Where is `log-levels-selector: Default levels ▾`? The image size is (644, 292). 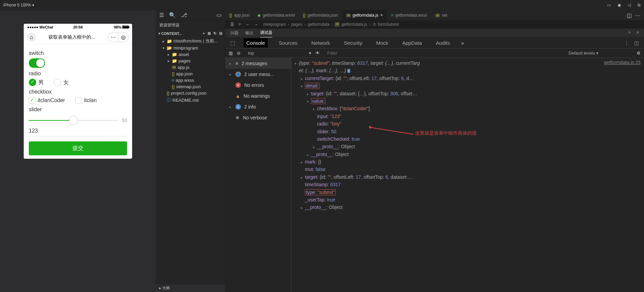
log-levels-selector: Default levels ▾ is located at coordinates (583, 53).